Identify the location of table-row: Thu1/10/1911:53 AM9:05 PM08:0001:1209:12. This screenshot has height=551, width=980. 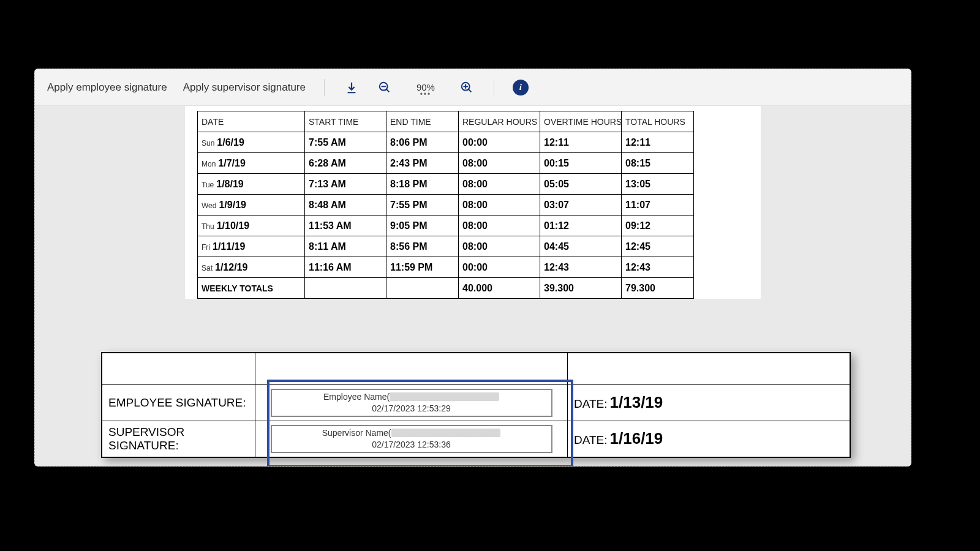
(446, 226).